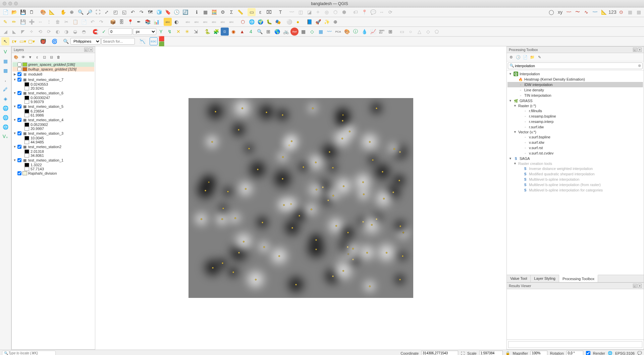  Describe the element at coordinates (545, 279) in the screenshot. I see `panel-tab: Layer Styling` at that location.